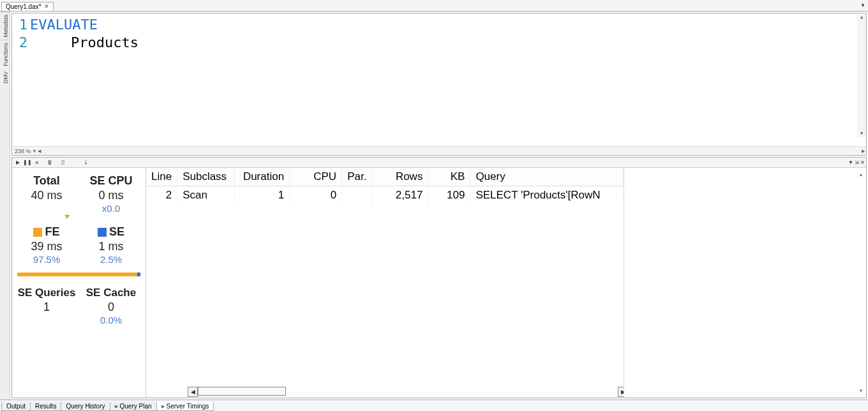 The width and height of the screenshot is (868, 411). What do you see at coordinates (47, 306) in the screenshot?
I see `stat-se-queries: SE Queries 1` at bounding box center [47, 306].